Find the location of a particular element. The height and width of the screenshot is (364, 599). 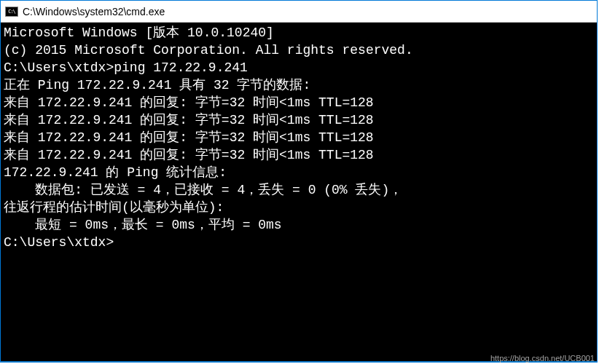

terminal-prompt: C:\Users\xtdx> is located at coordinates (58, 242).